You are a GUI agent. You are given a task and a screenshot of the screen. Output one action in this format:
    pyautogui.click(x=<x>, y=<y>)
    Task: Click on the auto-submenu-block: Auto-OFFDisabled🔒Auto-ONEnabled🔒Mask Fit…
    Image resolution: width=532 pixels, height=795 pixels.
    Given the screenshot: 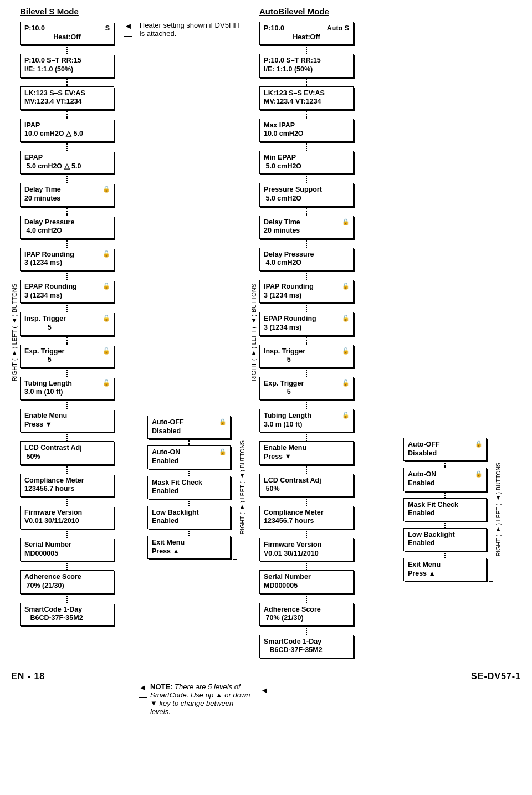 What is the action you would take?
    pyautogui.click(x=452, y=510)
    